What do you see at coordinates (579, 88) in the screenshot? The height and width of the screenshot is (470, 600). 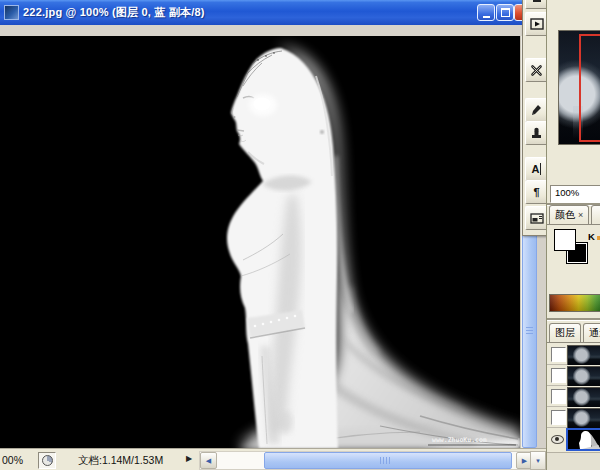 I see `navigator-thumbnail` at bounding box center [579, 88].